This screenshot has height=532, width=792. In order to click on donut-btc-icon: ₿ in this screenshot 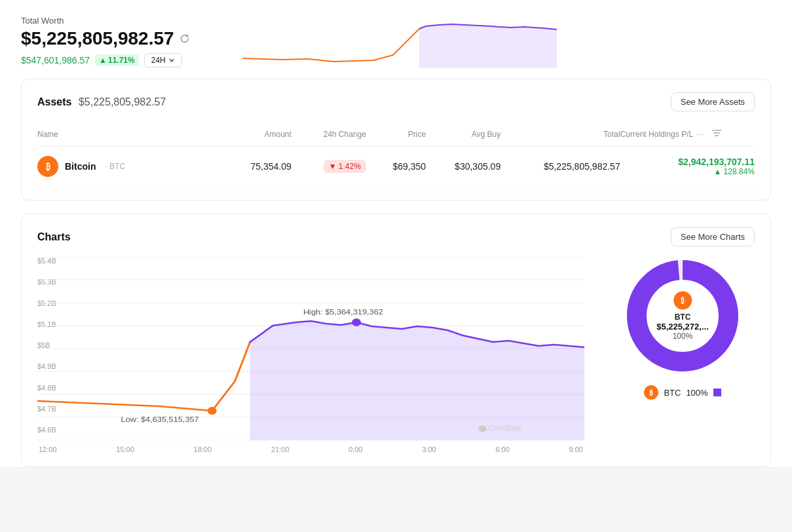, I will do `click(683, 301)`.